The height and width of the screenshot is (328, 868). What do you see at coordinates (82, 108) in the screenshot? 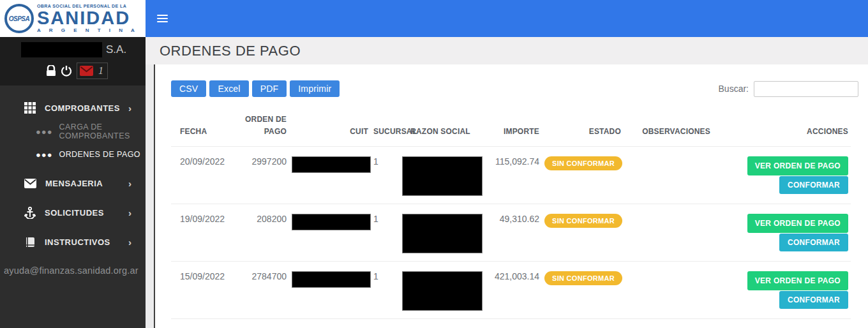
I see `sidebar-item-label: COMPROBANTES` at bounding box center [82, 108].